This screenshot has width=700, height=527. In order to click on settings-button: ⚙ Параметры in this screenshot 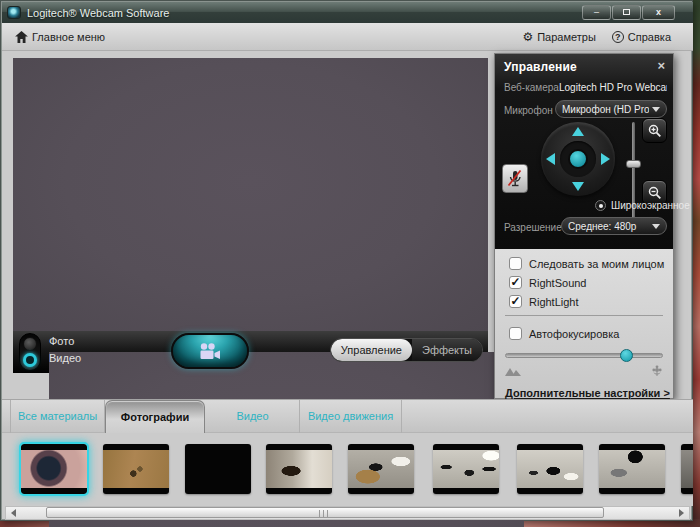, I will do `click(558, 37)`.